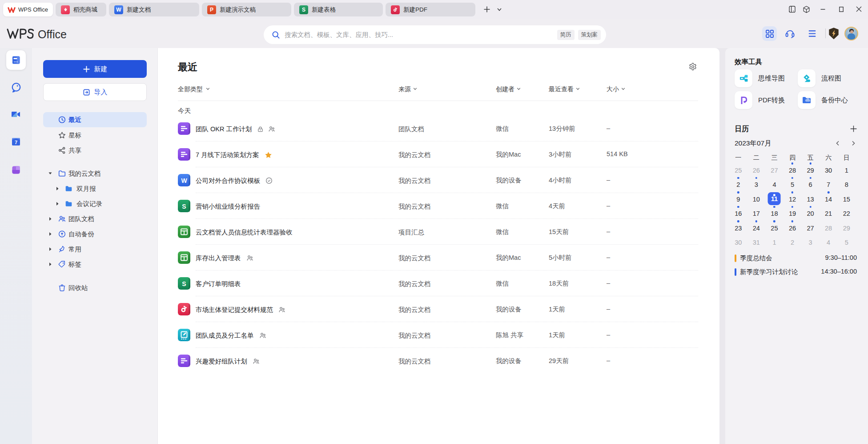  What do you see at coordinates (184, 181) in the screenshot?
I see `svg-text: W` at bounding box center [184, 181].